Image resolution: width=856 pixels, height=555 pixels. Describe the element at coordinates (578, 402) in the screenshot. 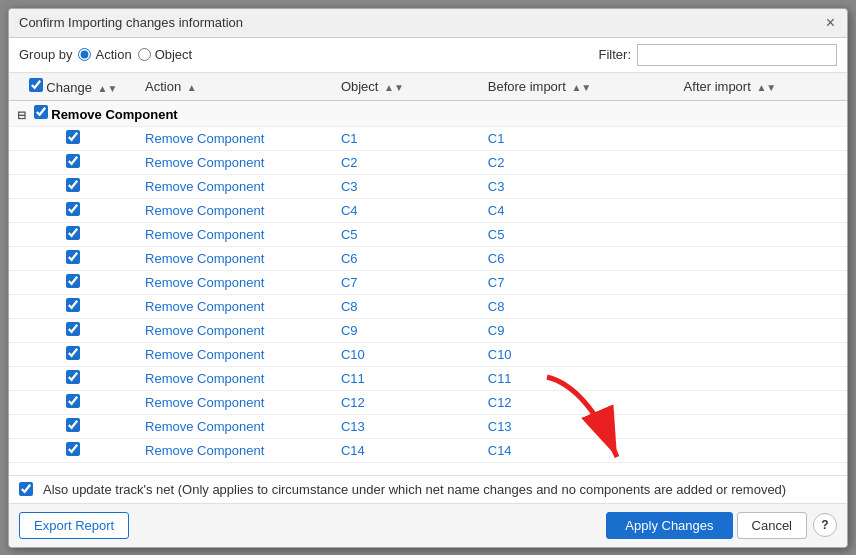

I see `row-before: C12` at that location.